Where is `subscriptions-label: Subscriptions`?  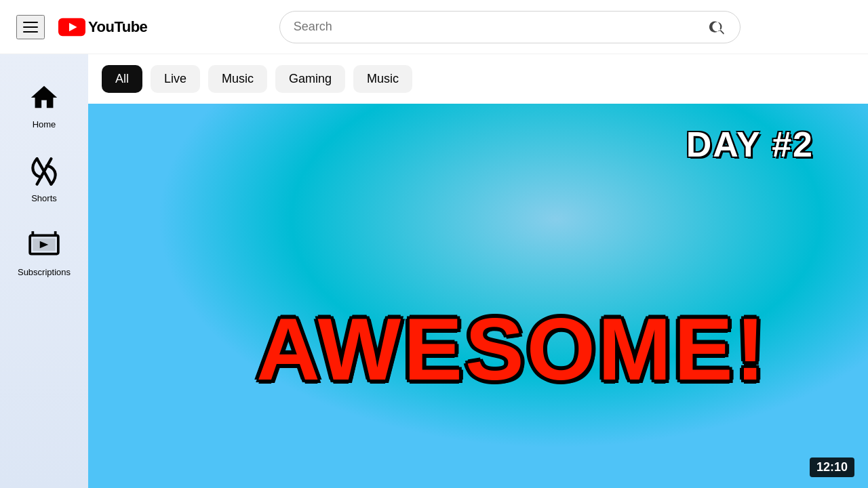 subscriptions-label: Subscriptions is located at coordinates (44, 272).